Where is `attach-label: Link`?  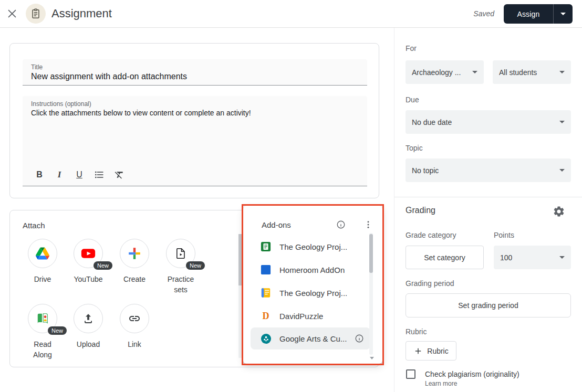 attach-label: Link is located at coordinates (134, 344).